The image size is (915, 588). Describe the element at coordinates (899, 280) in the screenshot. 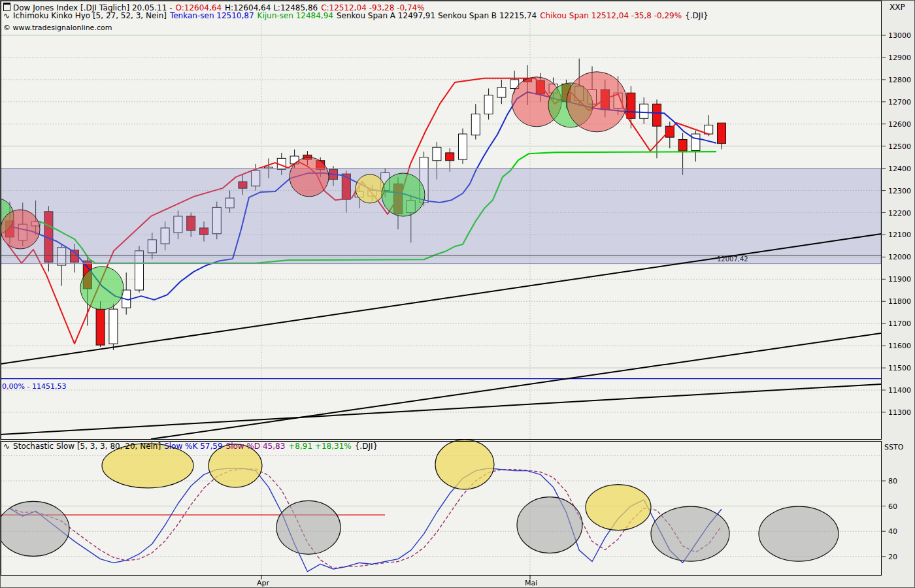

I see `price-axis-label: 11900` at that location.